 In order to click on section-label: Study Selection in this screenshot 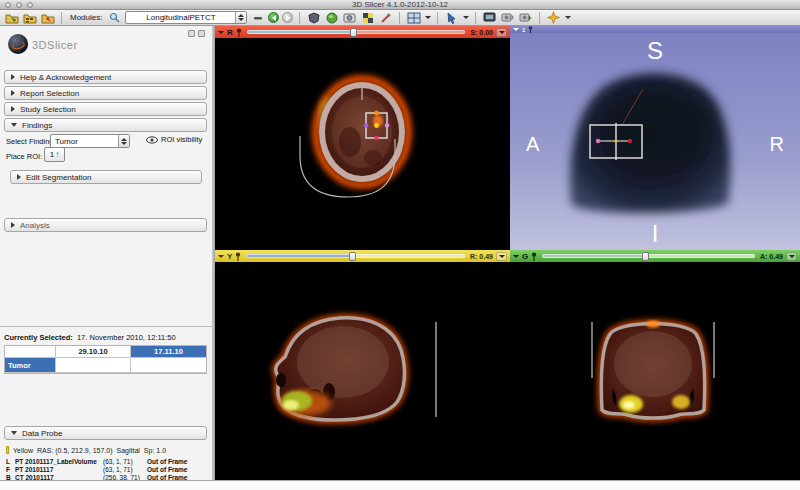, I will do `click(48, 110)`.